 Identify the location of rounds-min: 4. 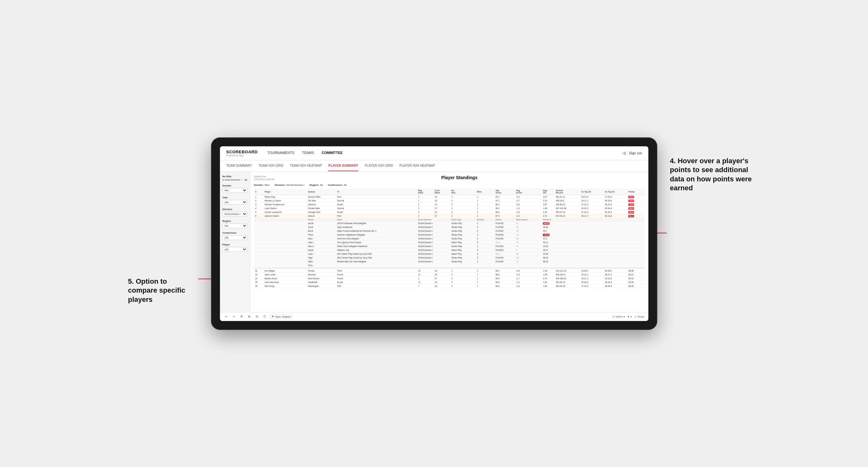
(223, 180).